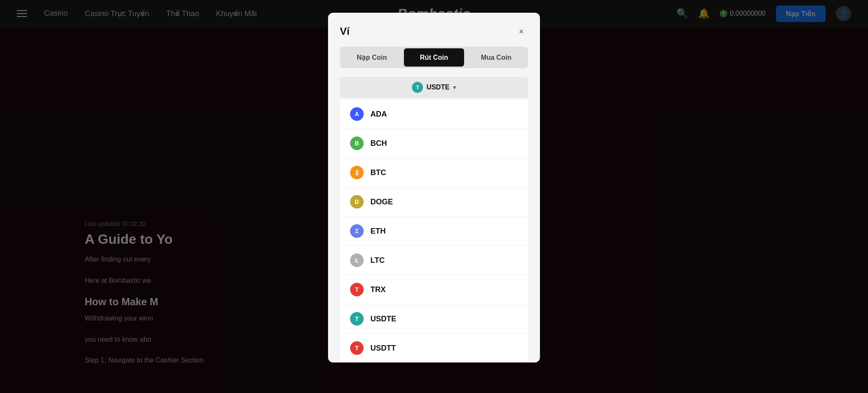  Describe the element at coordinates (357, 173) in the screenshot. I see `coin-icon-btc: ₿` at that location.